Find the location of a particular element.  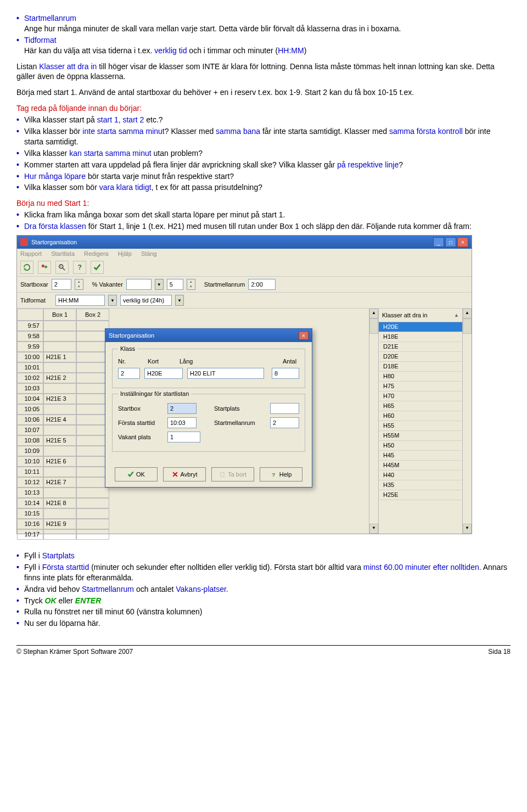

class-list-item: H45M is located at coordinates (421, 466).